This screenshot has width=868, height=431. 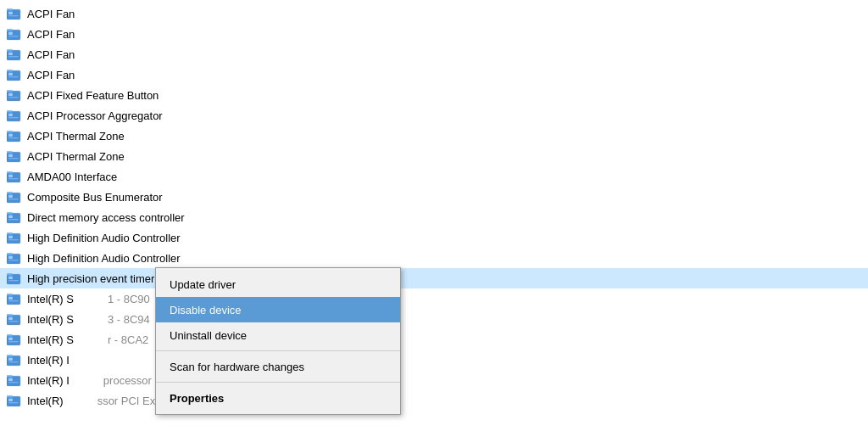 What do you see at coordinates (278, 284) in the screenshot?
I see `menu-item-update-driver: Update driver` at bounding box center [278, 284].